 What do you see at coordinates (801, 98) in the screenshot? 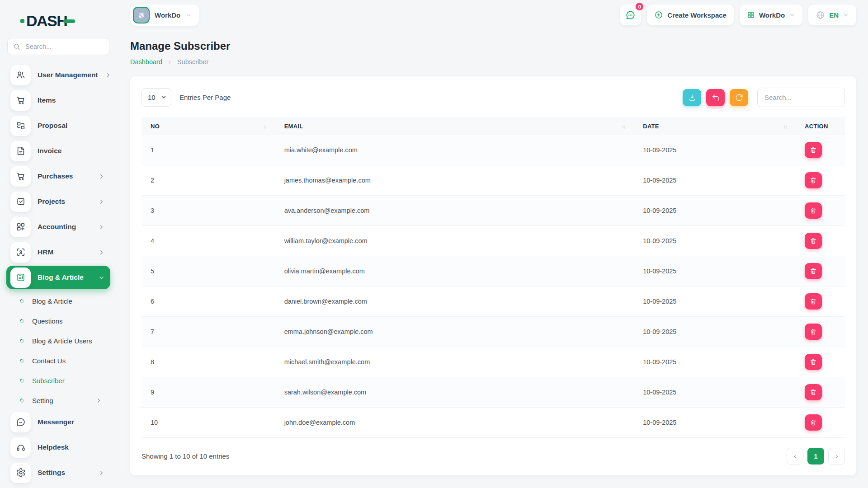
I see `table-search-input` at bounding box center [801, 98].